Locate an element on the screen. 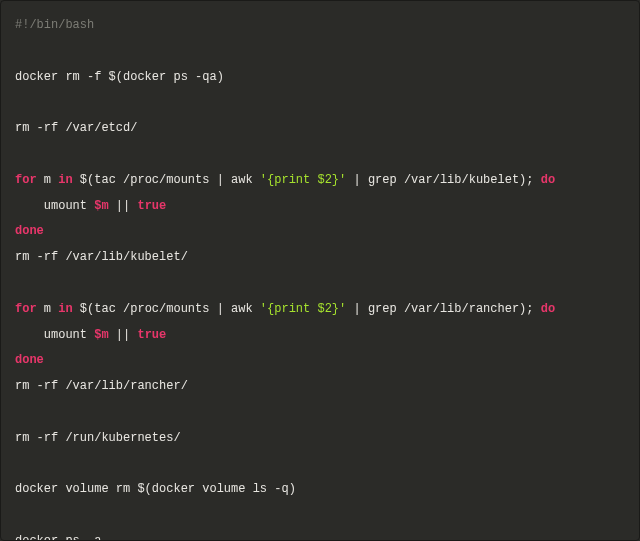  kw-in-2: in is located at coordinates (65, 309).